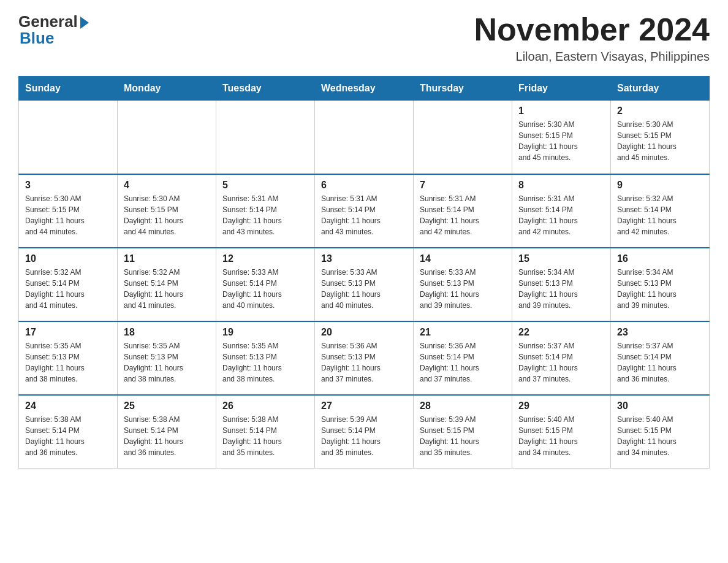  What do you see at coordinates (661, 432) in the screenshot?
I see `calendar-cell: 30Sunrise: 5:40 AMSunset: 5:15 PMDayligh…` at bounding box center [661, 432].